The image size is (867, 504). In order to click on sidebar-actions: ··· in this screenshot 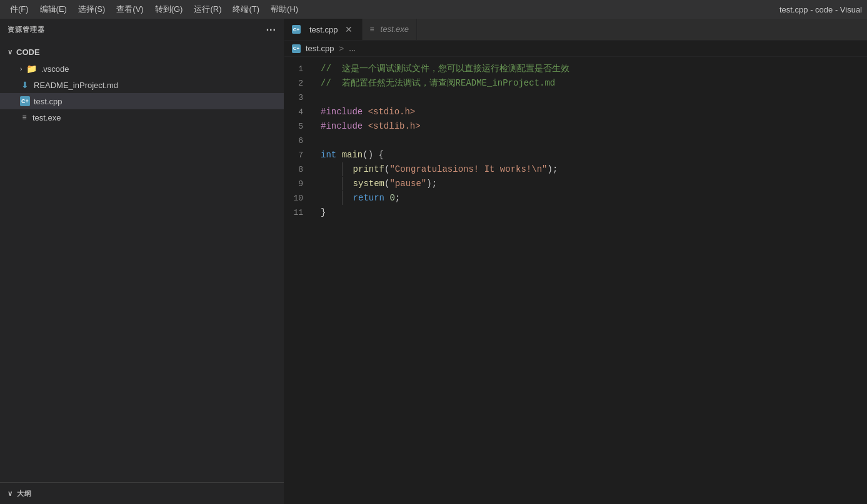, I will do `click(271, 30)`.